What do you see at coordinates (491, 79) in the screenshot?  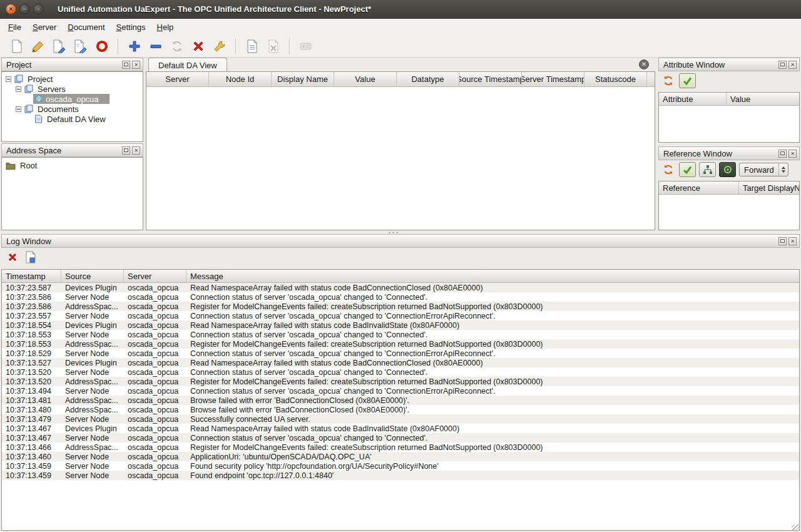 I see `column-header-source-timestamp: Source Timestamp` at bounding box center [491, 79].